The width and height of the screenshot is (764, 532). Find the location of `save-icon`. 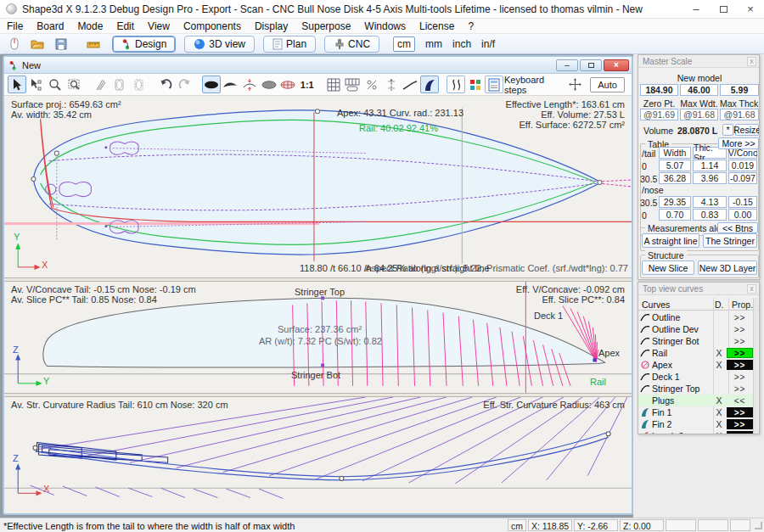

save-icon is located at coordinates (61, 44).